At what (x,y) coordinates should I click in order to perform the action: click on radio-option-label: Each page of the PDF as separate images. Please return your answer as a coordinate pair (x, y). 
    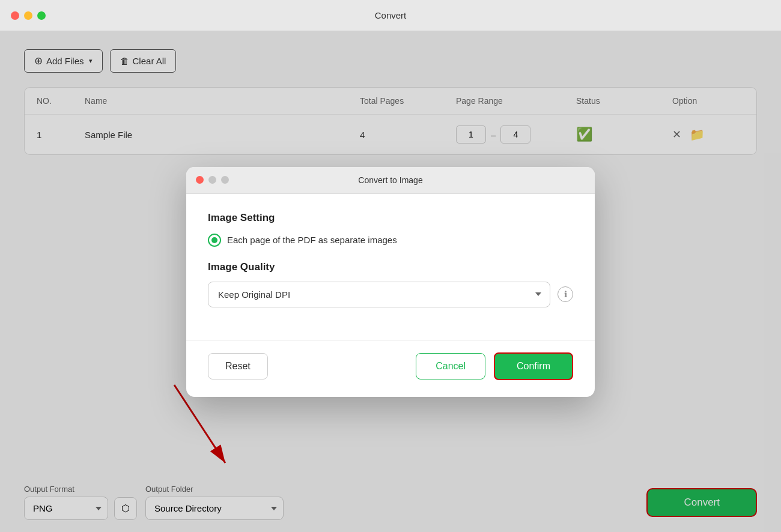
    Looking at the image, I should click on (312, 240).